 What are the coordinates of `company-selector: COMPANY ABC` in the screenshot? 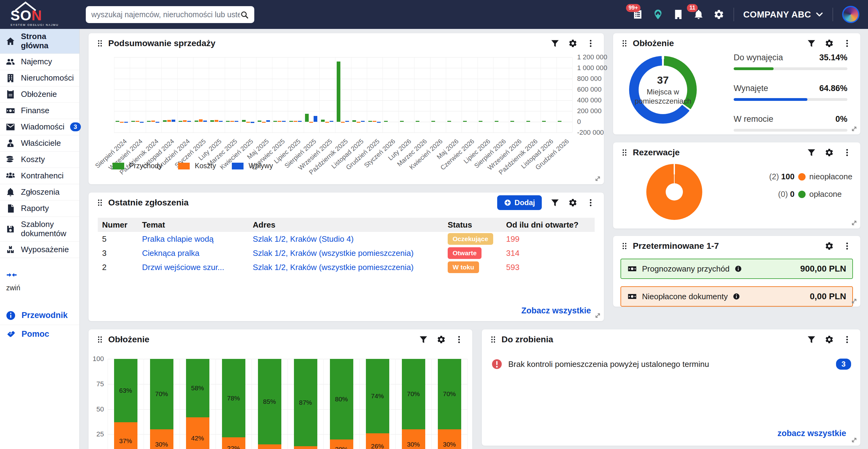 It's located at (783, 14).